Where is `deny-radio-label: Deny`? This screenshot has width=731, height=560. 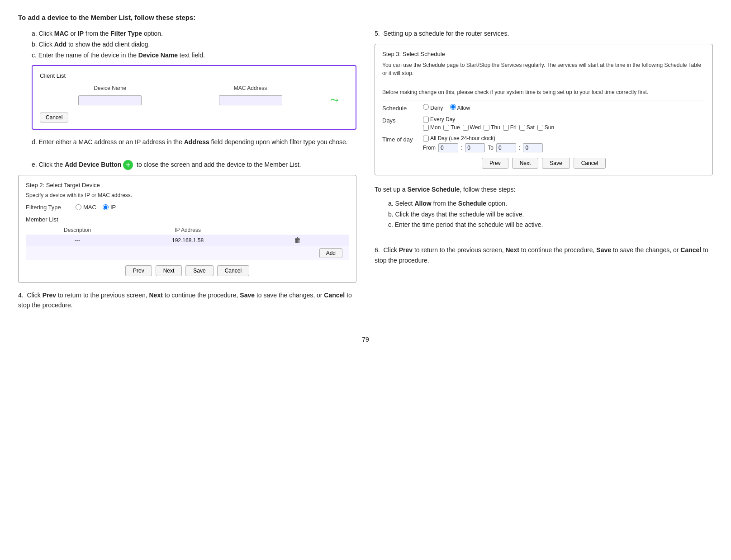 deny-radio-label: Deny is located at coordinates (434, 108).